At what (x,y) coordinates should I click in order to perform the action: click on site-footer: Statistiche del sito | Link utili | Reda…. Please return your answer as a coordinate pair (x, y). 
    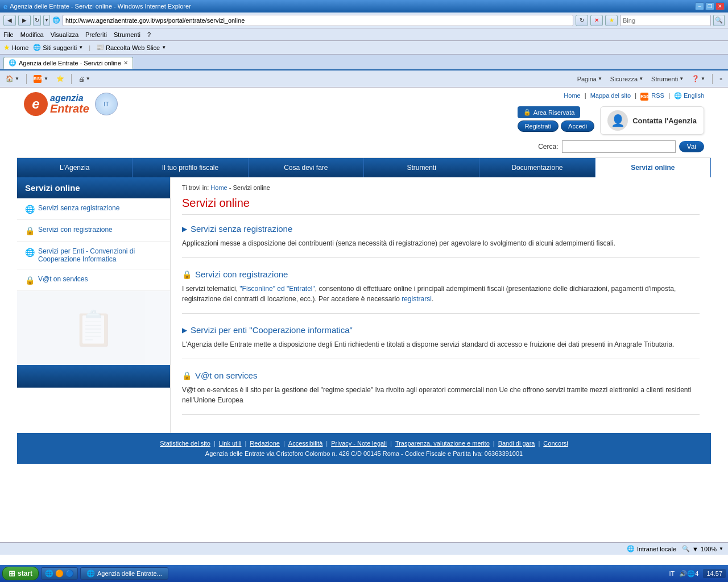
    Looking at the image, I should click on (364, 448).